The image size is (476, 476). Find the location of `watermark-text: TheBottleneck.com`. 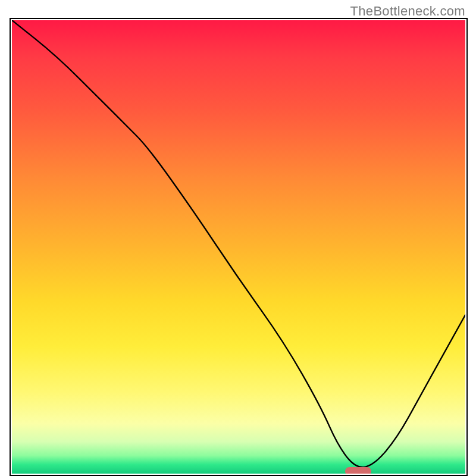

watermark-text: TheBottleneck.com is located at coordinates (408, 11).